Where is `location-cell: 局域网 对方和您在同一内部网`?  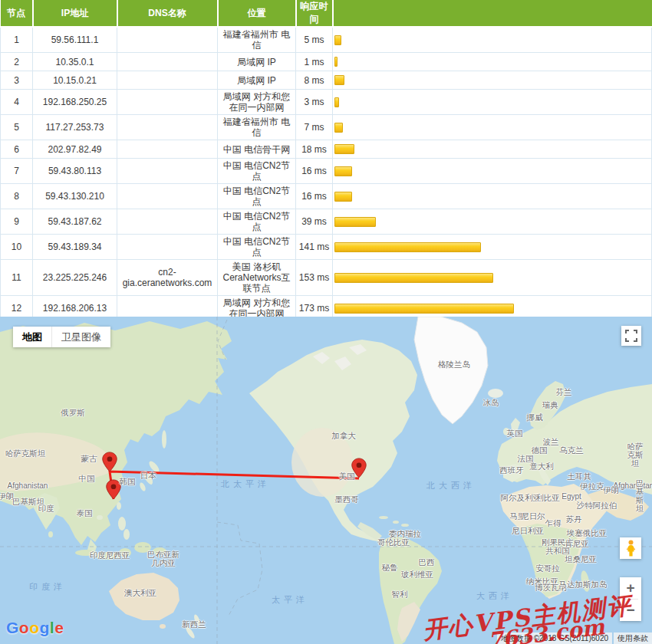 location-cell: 局域网 对方和您在同一内部网 is located at coordinates (257, 103).